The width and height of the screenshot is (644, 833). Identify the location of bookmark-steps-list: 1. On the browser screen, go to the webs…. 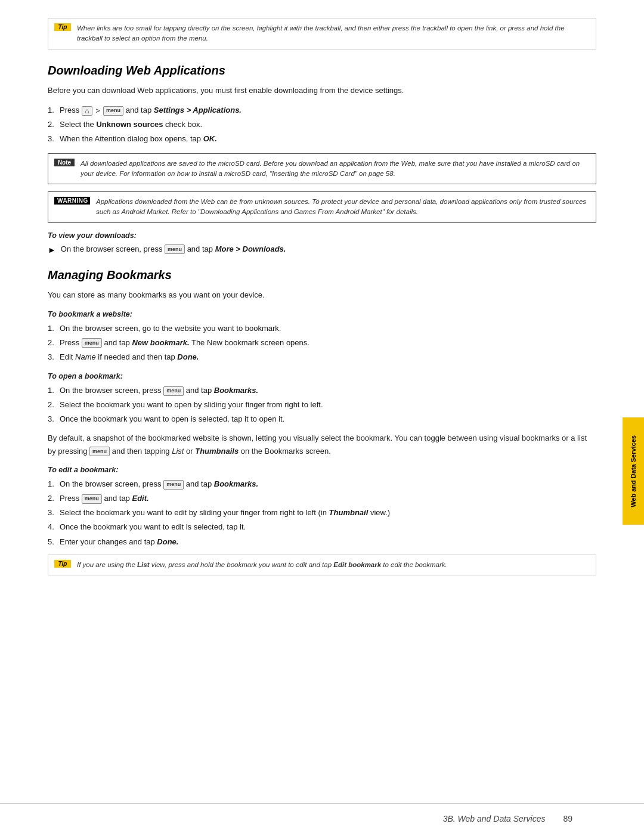
(322, 343).